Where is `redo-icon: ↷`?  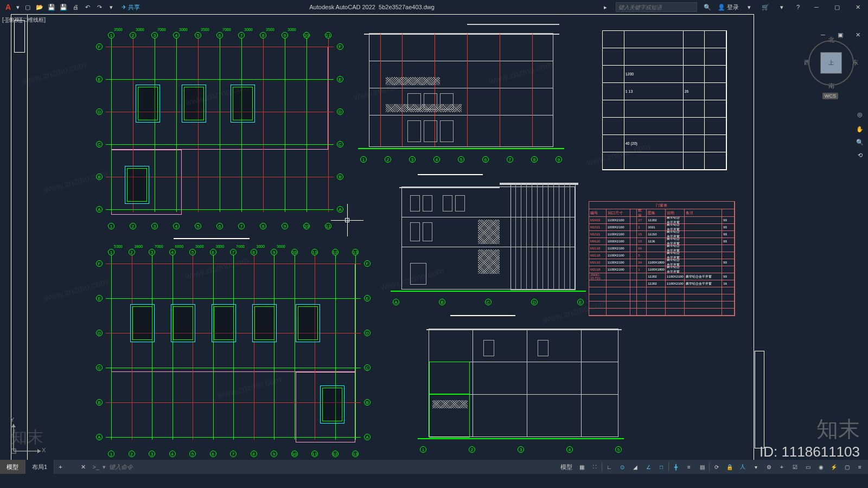 redo-icon: ↷ is located at coordinates (99, 7).